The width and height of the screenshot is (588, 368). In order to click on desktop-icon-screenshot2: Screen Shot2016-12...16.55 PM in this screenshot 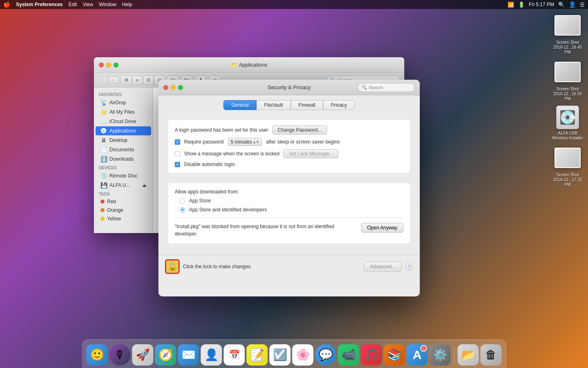, I will do `click(568, 80)`.